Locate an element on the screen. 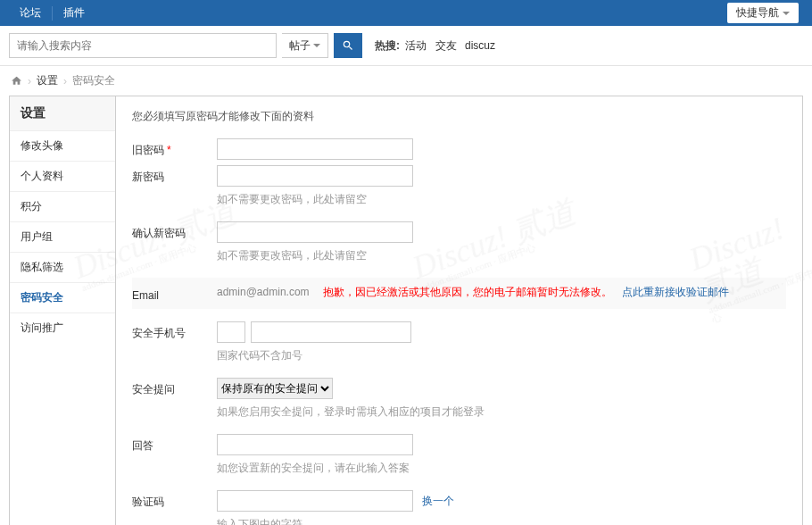 This screenshot has width=812, height=525. security-question-select: 保持原有的安全提问和答案 is located at coordinates (275, 388).